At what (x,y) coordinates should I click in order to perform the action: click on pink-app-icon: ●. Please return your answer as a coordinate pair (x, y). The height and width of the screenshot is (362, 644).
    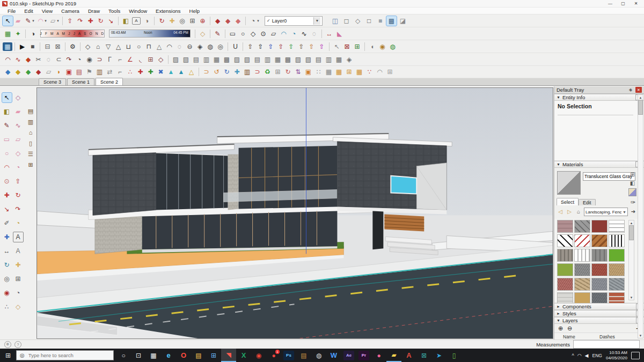
    Looking at the image, I should click on (379, 355).